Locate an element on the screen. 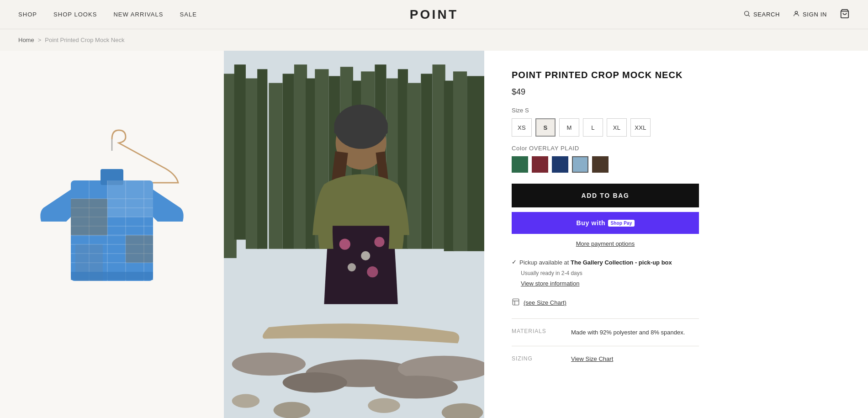 The width and height of the screenshot is (868, 418). size-label: Size S is located at coordinates (605, 111).